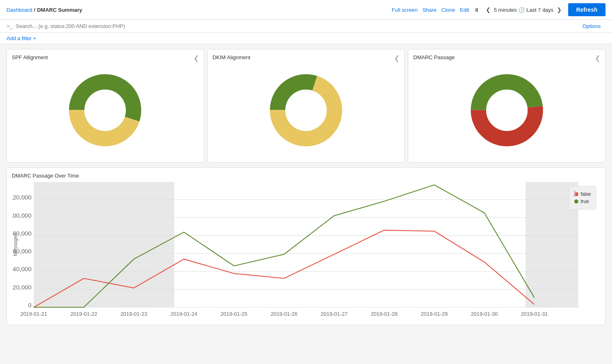 This screenshot has width=612, height=364. Describe the element at coordinates (44, 10) in the screenshot. I see `breadcrumb: Dashboard / DMARC Summary` at that location.